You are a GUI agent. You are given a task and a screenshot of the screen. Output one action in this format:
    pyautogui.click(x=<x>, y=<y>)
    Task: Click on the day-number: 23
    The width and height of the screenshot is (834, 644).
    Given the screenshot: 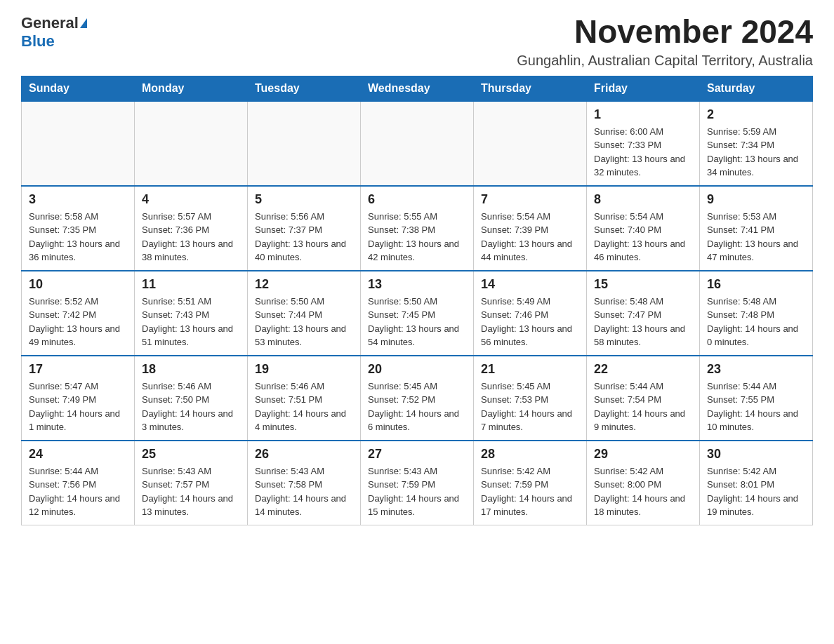 What is the action you would take?
    pyautogui.click(x=756, y=369)
    